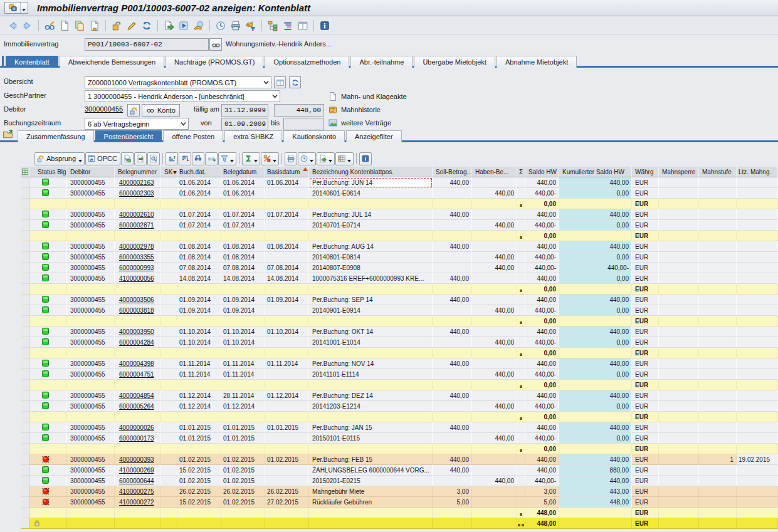 The image size is (778, 532). What do you see at coordinates (243, 226) in the screenshot?
I see `cell-bgd: 01.07.2014` at bounding box center [243, 226].